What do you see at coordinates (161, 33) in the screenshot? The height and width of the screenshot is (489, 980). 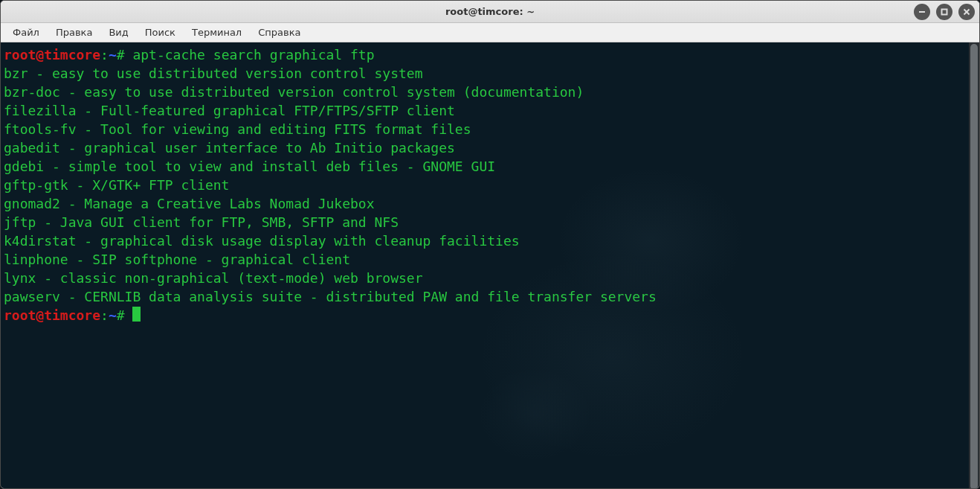 I see `menu-search: Поиск` at bounding box center [161, 33].